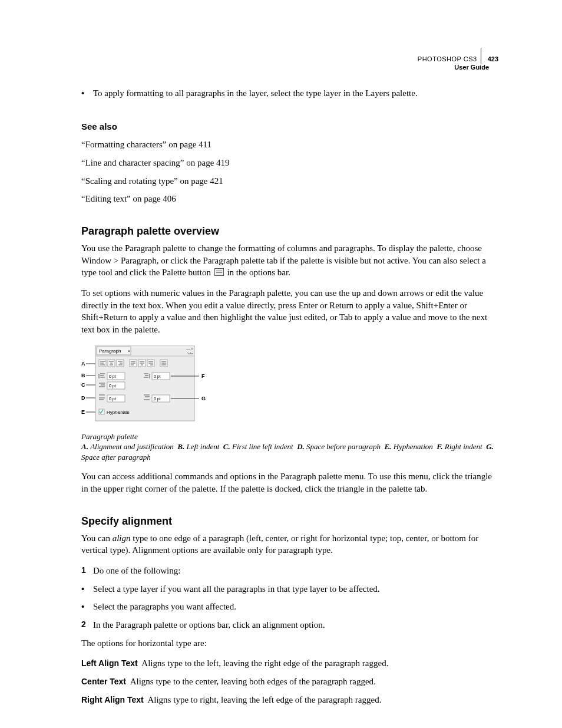 The image size is (562, 728). What do you see at coordinates (290, 607) in the screenshot?
I see `step1-bullet-2: • Select the paragraphs you want affecte…` at bounding box center [290, 607].